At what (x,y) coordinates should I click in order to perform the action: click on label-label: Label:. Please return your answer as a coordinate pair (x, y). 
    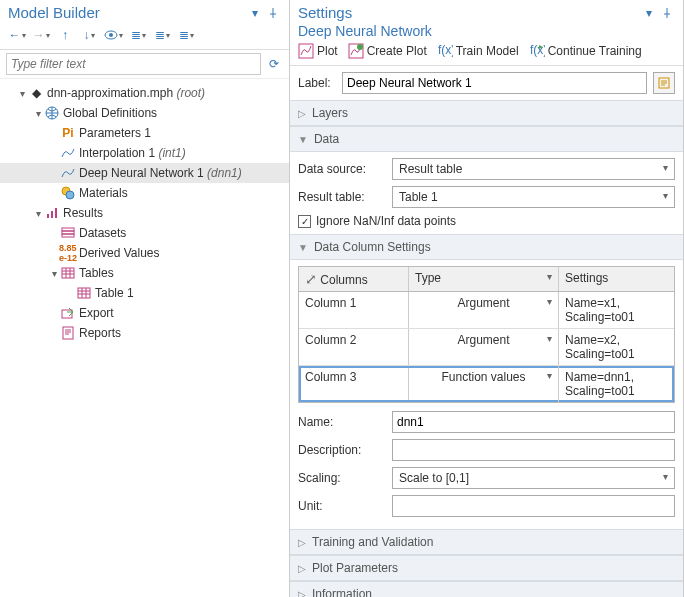
    Looking at the image, I should click on (317, 83).